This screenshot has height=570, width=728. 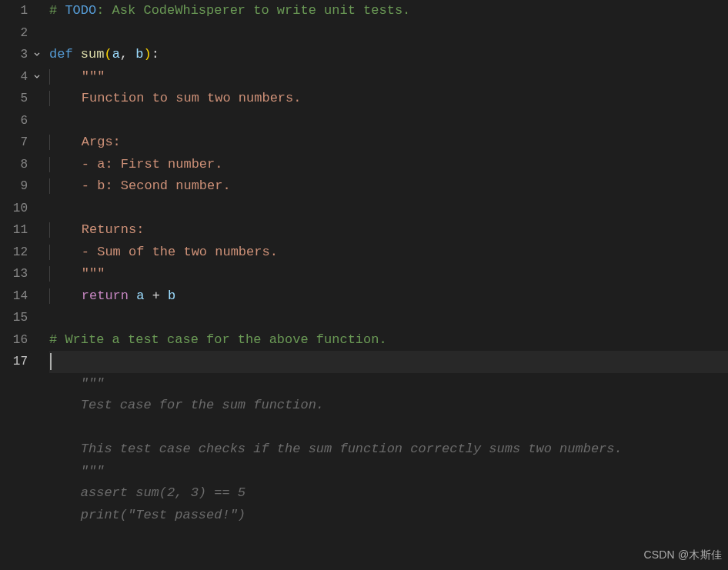 What do you see at coordinates (14, 98) in the screenshot?
I see `line-number: 5` at bounding box center [14, 98].